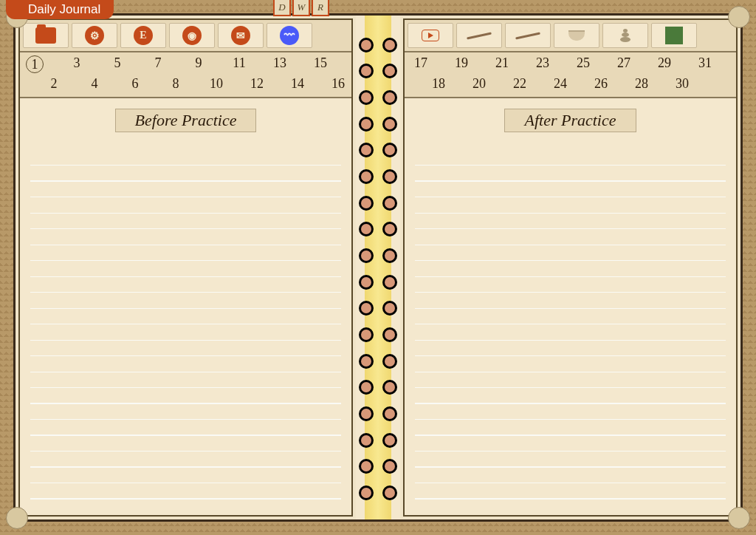 The height and width of the screenshot is (535, 756). Describe the element at coordinates (301, 8) in the screenshot. I see `view-tabs: D W R` at that location.